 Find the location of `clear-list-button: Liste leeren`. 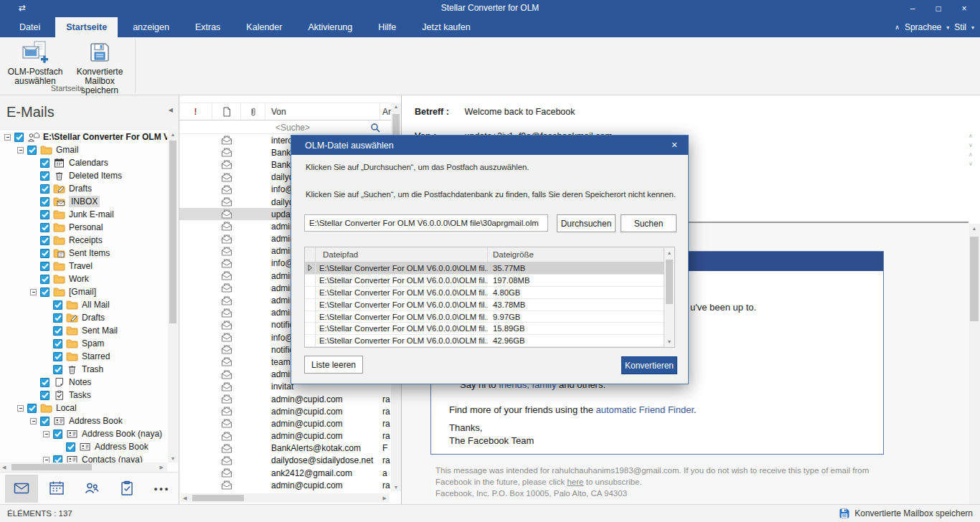

clear-list-button: Liste leeren is located at coordinates (334, 364).